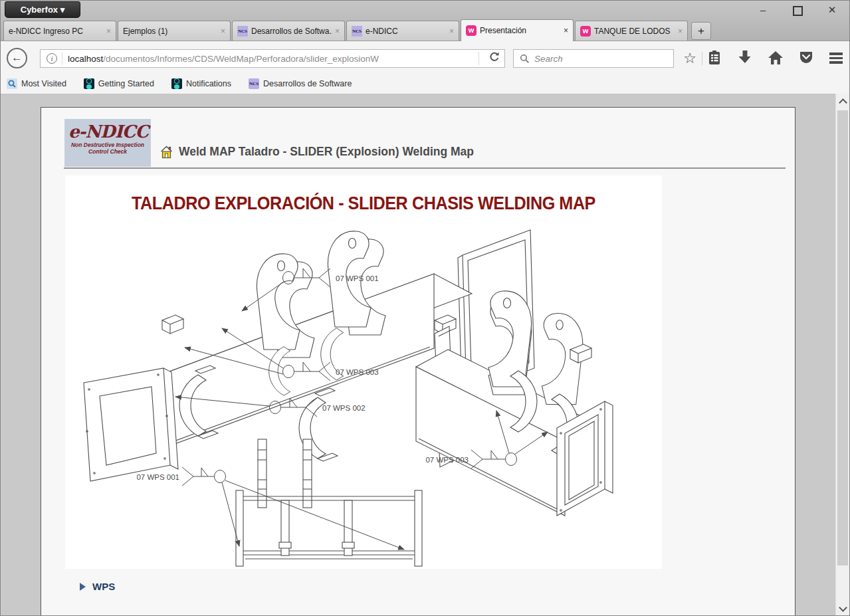 The width and height of the screenshot is (850, 616). Describe the element at coordinates (806, 58) in the screenshot. I see `pocket-icon` at that location.